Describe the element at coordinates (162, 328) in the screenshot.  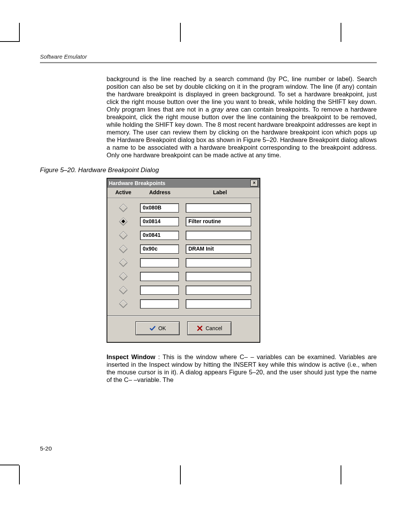
I see `ok-label: OK` at that location.